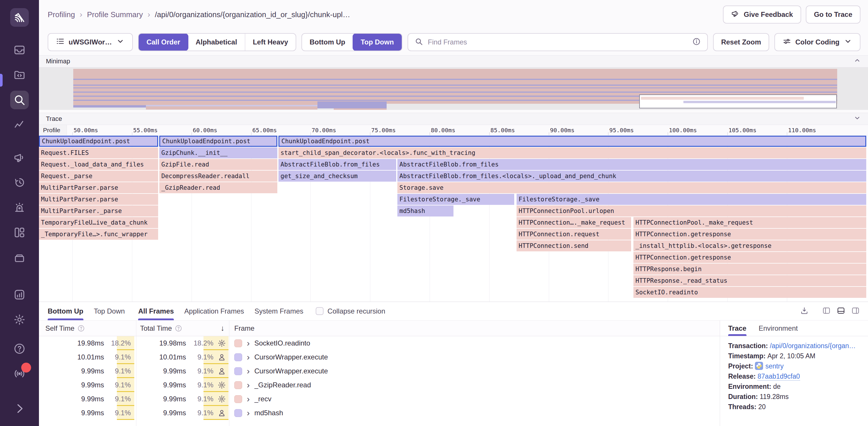 This screenshot has width=868, height=426. What do you see at coordinates (750, 246) in the screenshot?
I see `flame-frame: _install_httplib.<locals>.getresponse` at bounding box center [750, 246].